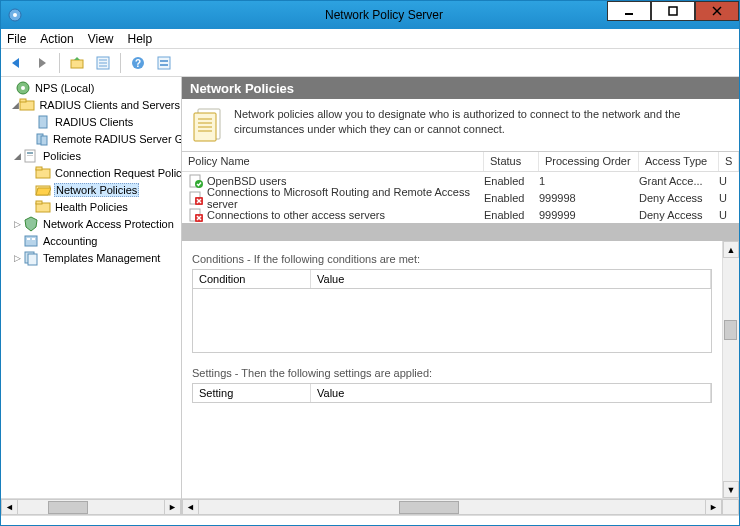 The width and height of the screenshot is (740, 526). What do you see at coordinates (589, 181) in the screenshot?
I see `policy-order: 1` at bounding box center [589, 181].